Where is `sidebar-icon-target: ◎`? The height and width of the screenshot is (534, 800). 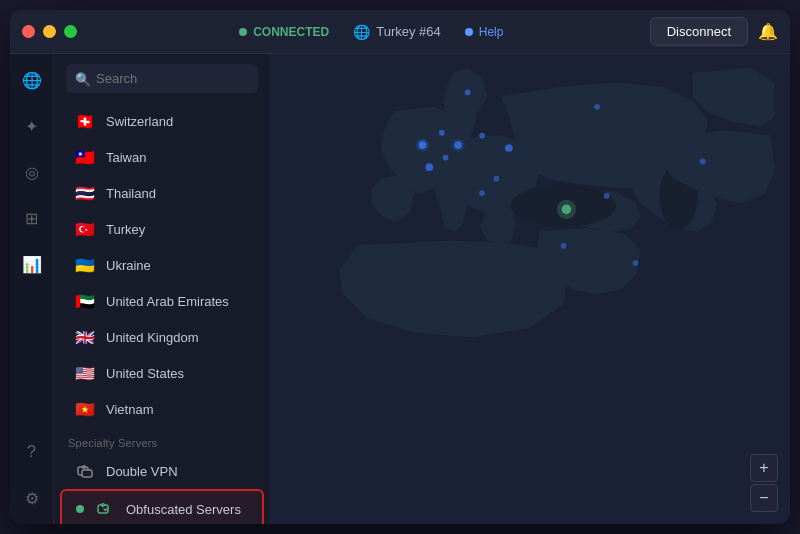
sidebar-icon-target: ◎ is located at coordinates (32, 172).